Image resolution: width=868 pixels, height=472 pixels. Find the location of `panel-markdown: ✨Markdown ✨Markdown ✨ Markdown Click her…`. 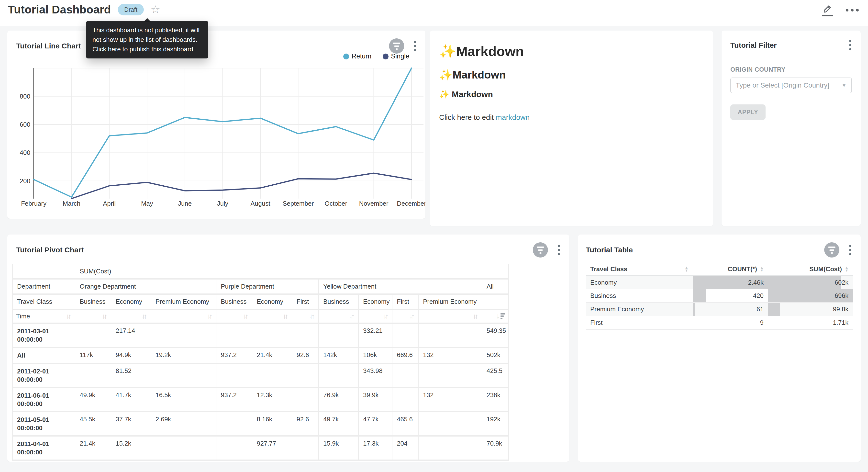

panel-markdown: ✨Markdown ✨Markdown ✨ Markdown Click her… is located at coordinates (571, 128).